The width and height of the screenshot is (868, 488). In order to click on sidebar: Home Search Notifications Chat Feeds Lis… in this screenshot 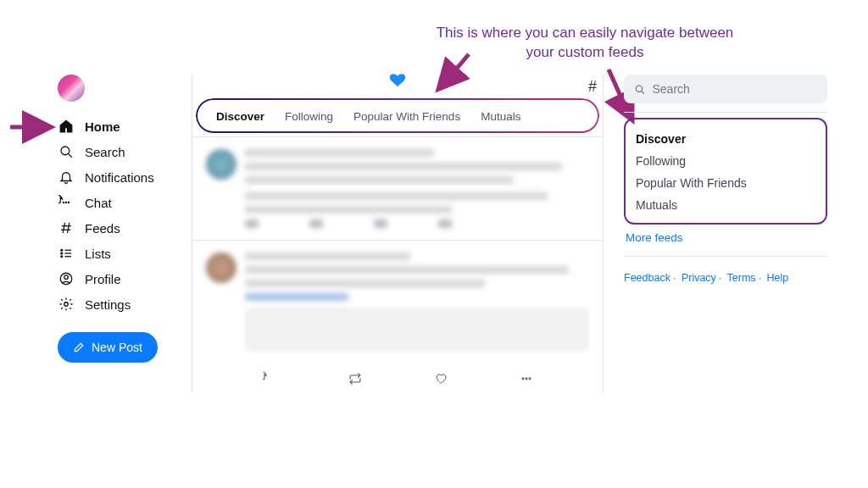, I will do `click(121, 219)`.